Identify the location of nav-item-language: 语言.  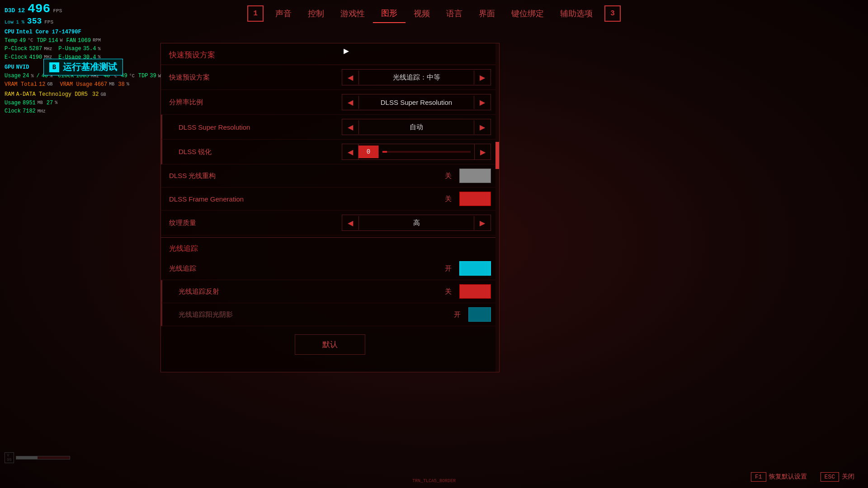
(454, 14).